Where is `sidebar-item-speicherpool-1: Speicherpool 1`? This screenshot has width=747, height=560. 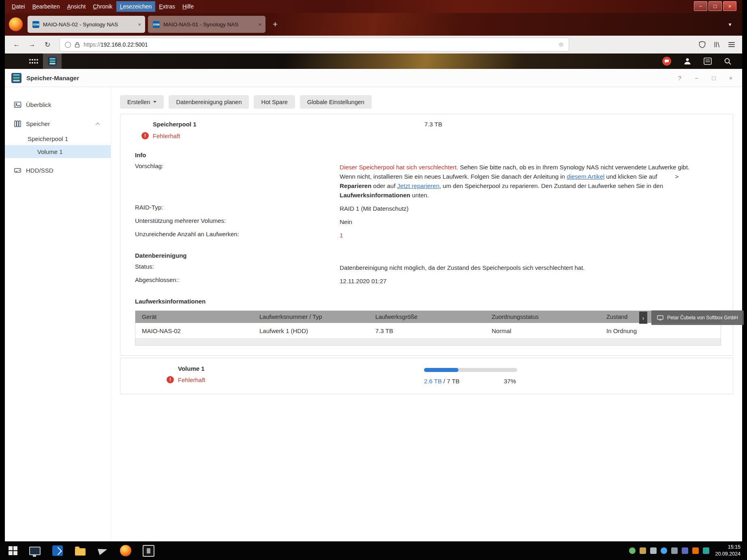
sidebar-item-speicherpool-1: Speicherpool 1 is located at coordinates (58, 139).